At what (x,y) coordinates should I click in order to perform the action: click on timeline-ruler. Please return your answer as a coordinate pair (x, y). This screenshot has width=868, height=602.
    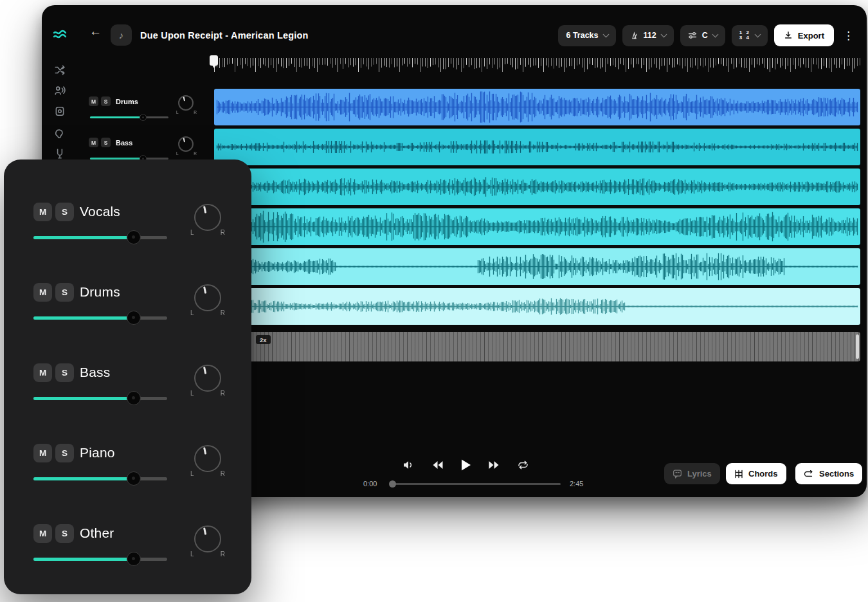
    Looking at the image, I should click on (538, 66).